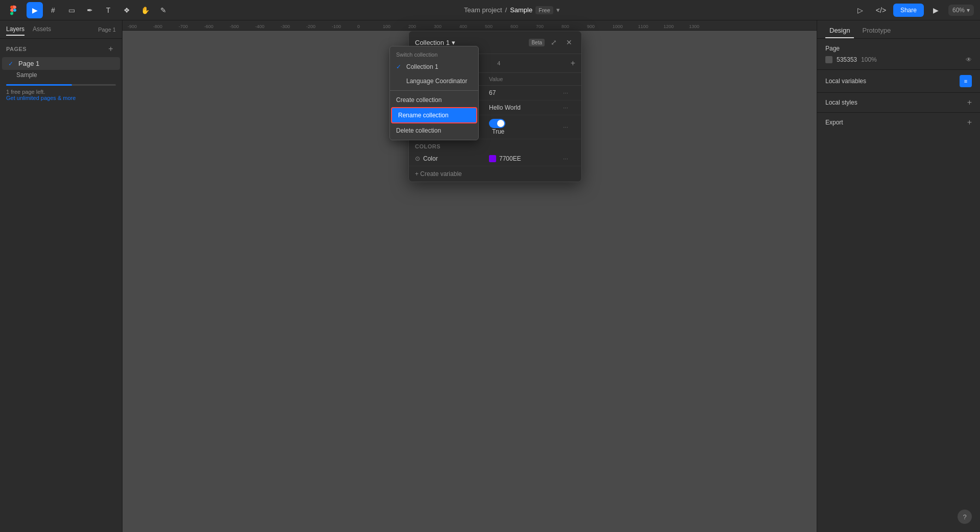  I want to click on toggle-thumb, so click(501, 123).